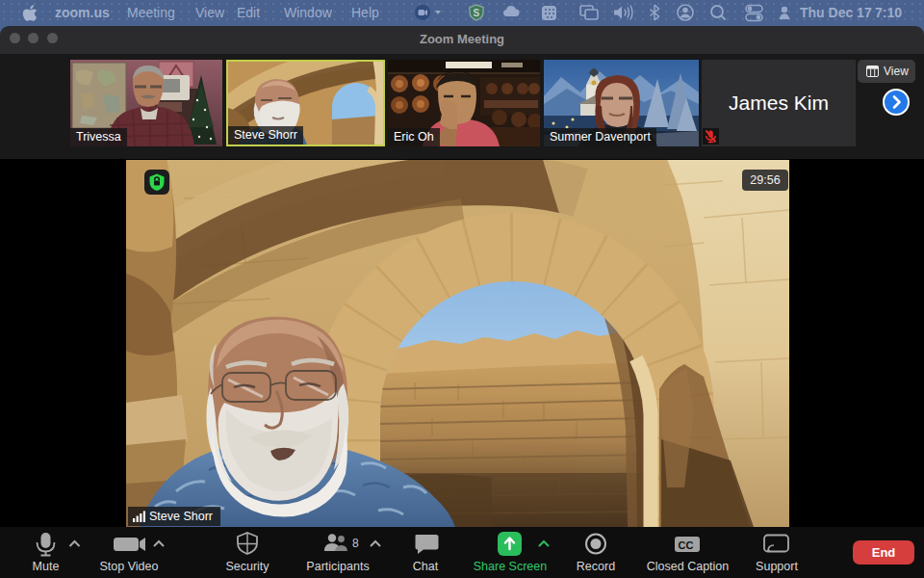 The height and width of the screenshot is (578, 924). What do you see at coordinates (356, 543) in the screenshot?
I see `svg-text: 8` at bounding box center [356, 543].